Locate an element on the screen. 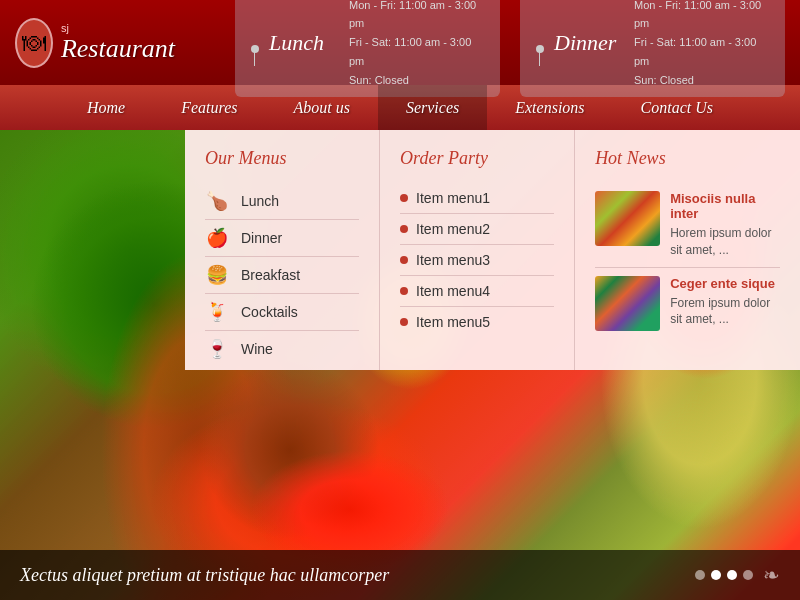 The width and height of the screenshot is (800, 600). news-item-2: Ceger ente sique Forem ipsum dolor sit a… is located at coordinates (688, 304).